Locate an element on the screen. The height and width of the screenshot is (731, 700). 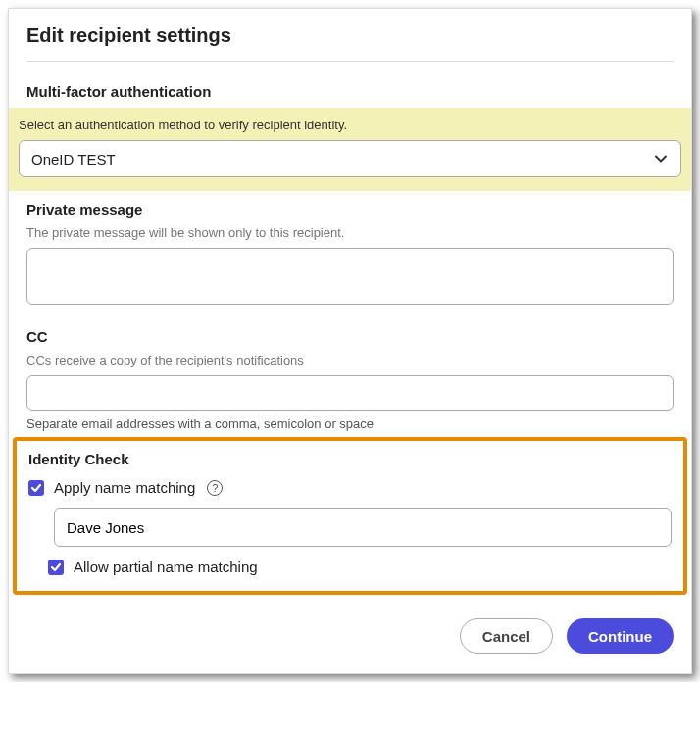
identity-check-heading: Identity Check is located at coordinates (350, 459).